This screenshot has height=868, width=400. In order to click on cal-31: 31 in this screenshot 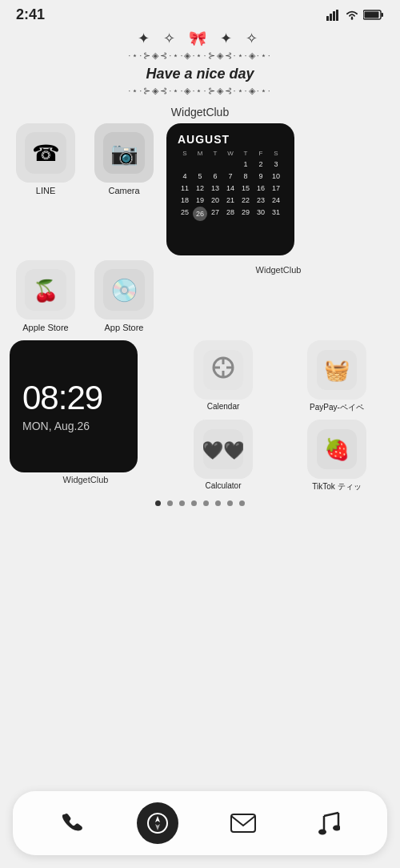, I will do `click(276, 214)`.